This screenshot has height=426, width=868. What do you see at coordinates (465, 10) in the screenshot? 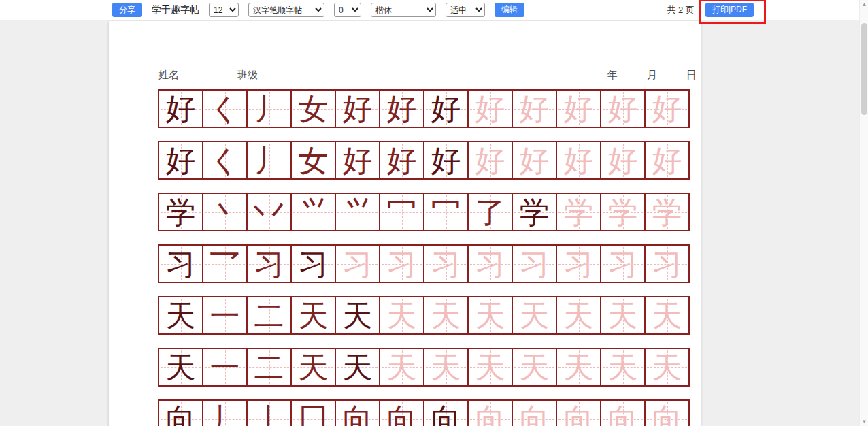
I see `density-select: 适中` at bounding box center [465, 10].